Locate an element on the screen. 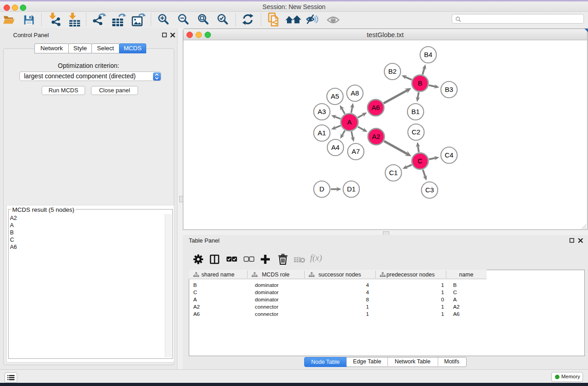 This screenshot has width=588, height=386. svg-text: D1 is located at coordinates (351, 189).